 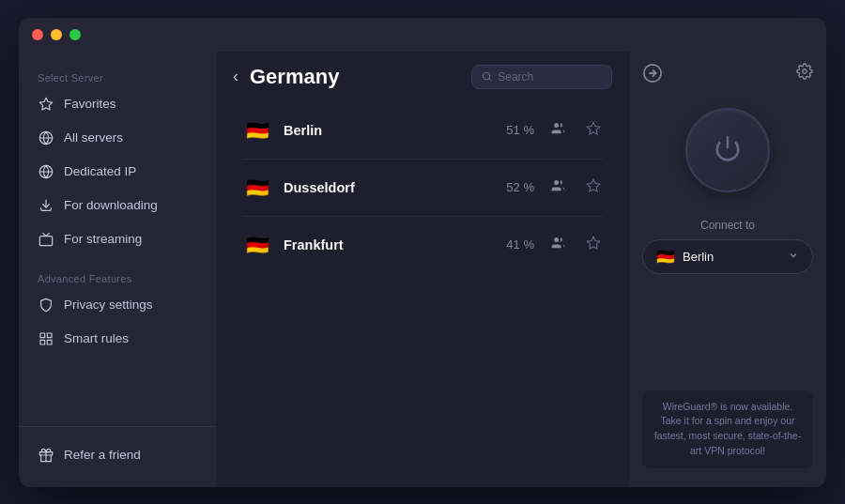 What do you see at coordinates (117, 172) in the screenshot?
I see `sidebar-item-dedicated-ip: Dedicated IP` at bounding box center [117, 172].